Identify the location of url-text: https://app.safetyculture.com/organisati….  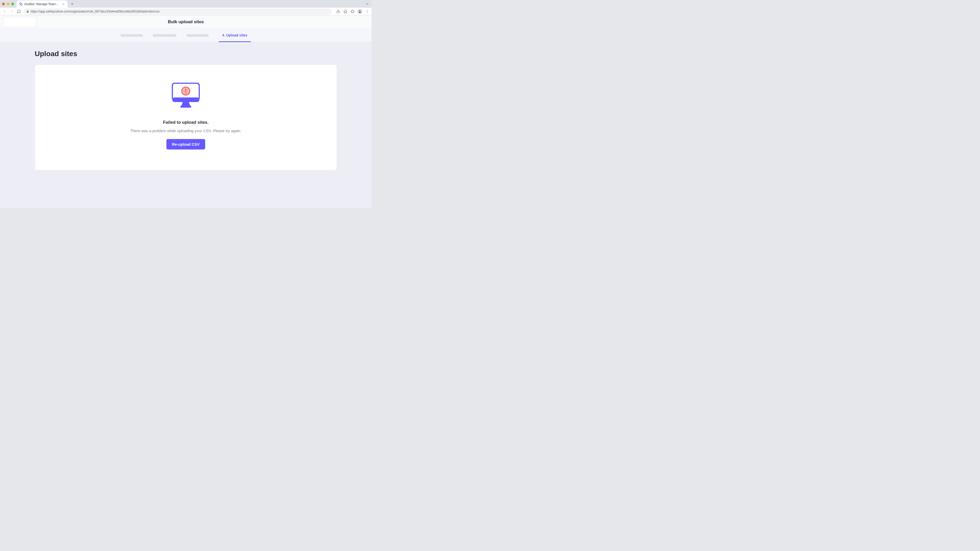
(95, 11).